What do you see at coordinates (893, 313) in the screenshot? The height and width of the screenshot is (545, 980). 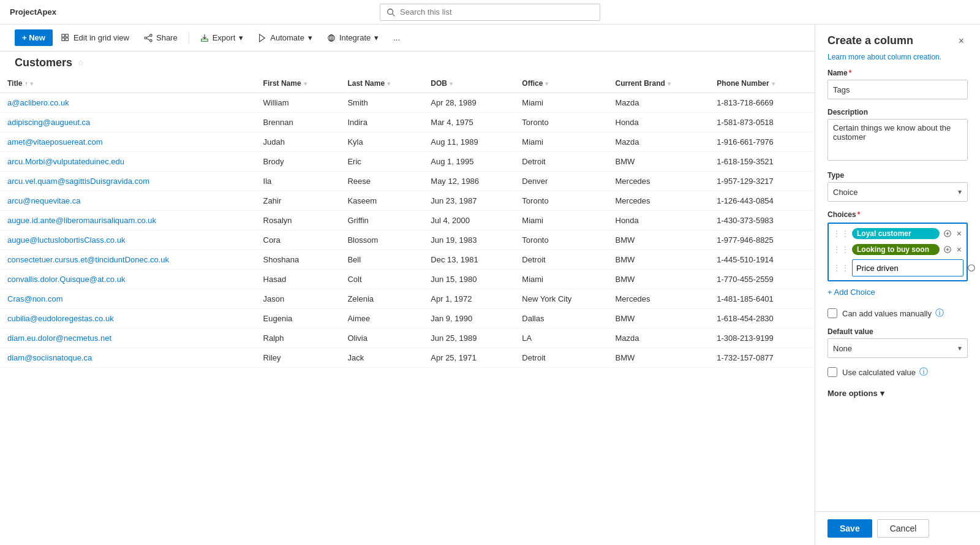 I see `can-add-manually-label: Can add values manually ⓘ` at bounding box center [893, 313].